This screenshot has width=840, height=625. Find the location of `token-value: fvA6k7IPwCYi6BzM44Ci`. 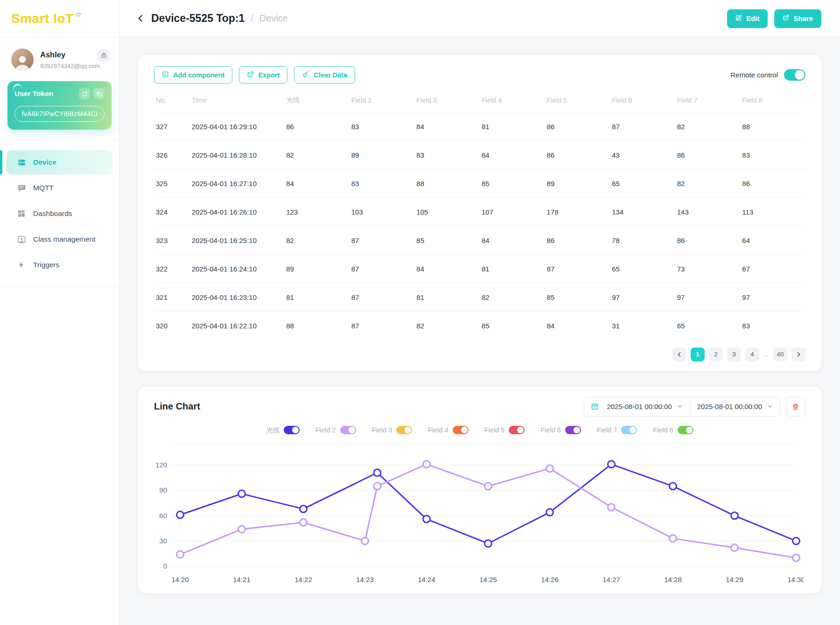

token-value: fvA6k7IPwCYi6BzM44Ci is located at coordinates (60, 114).